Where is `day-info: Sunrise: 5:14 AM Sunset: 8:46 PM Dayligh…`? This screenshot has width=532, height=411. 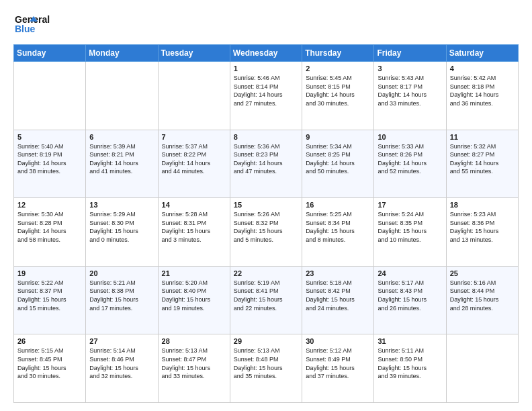
day-info: Sunrise: 5:14 AM Sunset: 8:46 PM Dayligh… is located at coordinates (122, 363).